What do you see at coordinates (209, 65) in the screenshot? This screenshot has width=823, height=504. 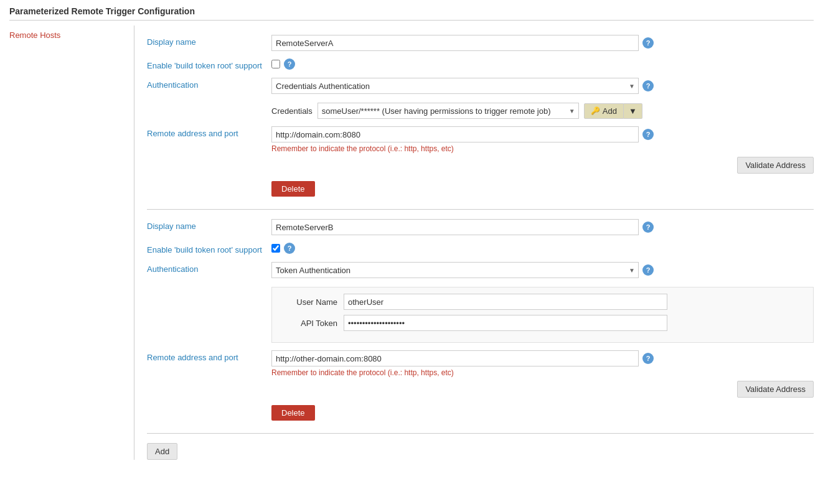 I see `build-token-label-a: Enable 'build token root' support` at bounding box center [209, 65].